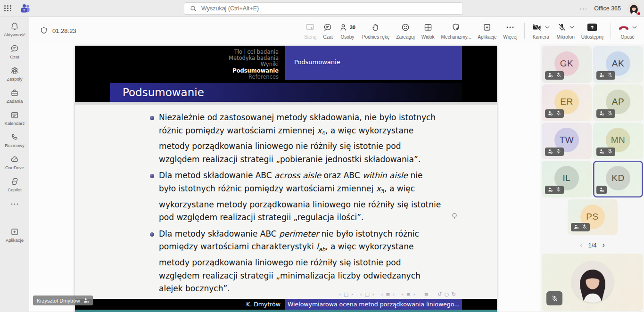 This screenshot has height=312, width=644. I want to click on sidebar-label: Copilot, so click(15, 189).